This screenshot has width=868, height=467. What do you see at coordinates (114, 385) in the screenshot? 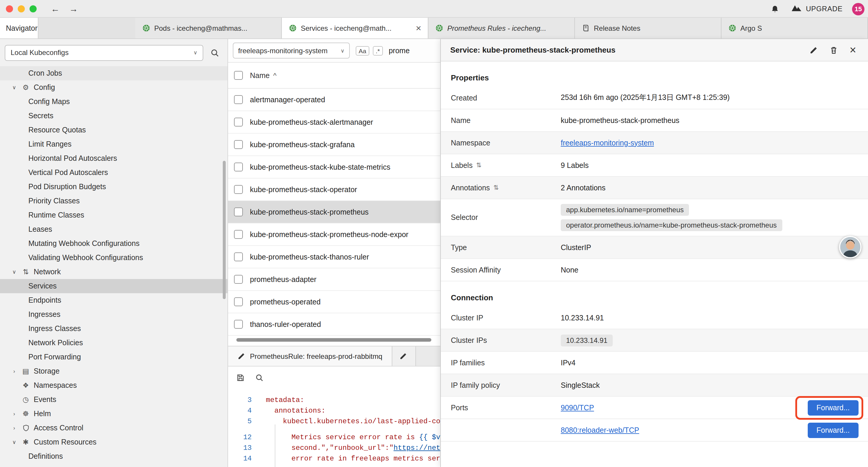
I see `sidebar-item-namespaces: ❖Namespaces` at bounding box center [114, 385].